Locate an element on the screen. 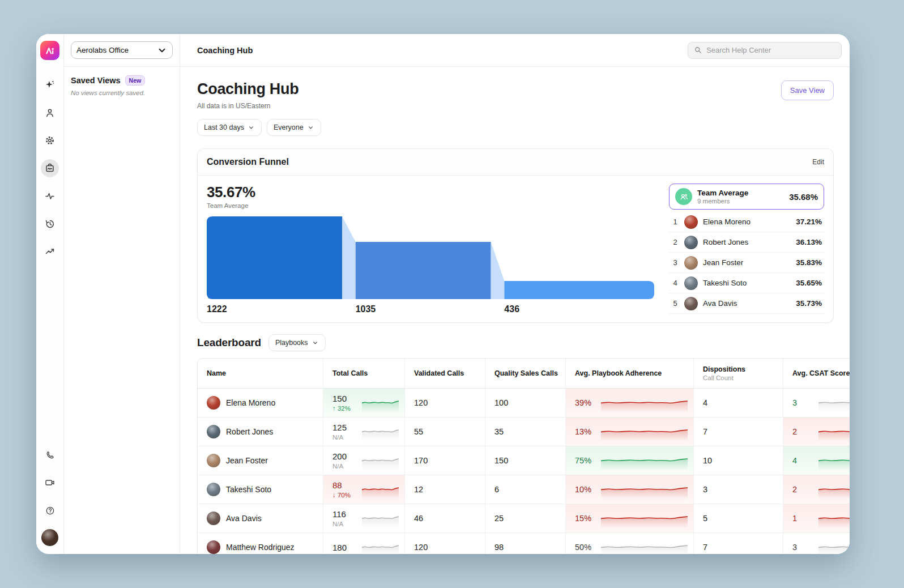 The image size is (904, 588). adherence-value: 15% is located at coordinates (588, 518).